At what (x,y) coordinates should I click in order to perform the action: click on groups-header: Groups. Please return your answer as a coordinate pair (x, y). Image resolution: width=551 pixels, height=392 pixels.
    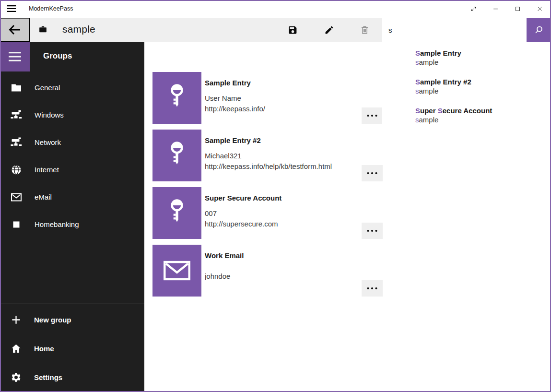
    Looking at the image, I should click on (58, 57).